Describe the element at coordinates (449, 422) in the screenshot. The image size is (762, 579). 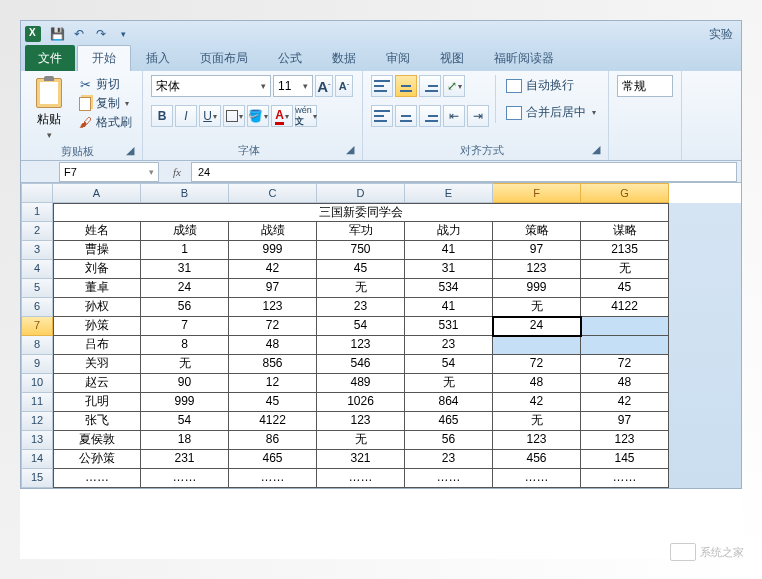
I see `data-cell: 465` at that location.